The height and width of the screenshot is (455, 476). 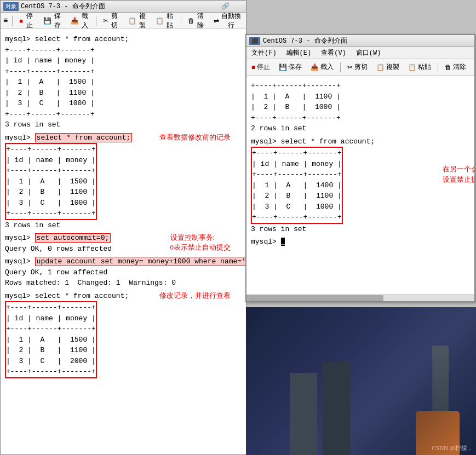 What do you see at coordinates (227, 21) in the screenshot?
I see `autowrap-button: ⇌ 自動換行` at bounding box center [227, 21].